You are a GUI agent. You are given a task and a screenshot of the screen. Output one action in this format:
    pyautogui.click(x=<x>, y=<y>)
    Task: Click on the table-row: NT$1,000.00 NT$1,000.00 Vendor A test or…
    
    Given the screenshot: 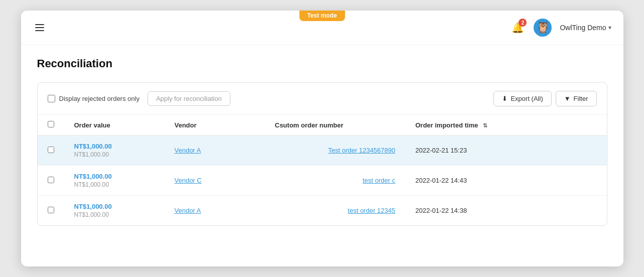 What is the action you would take?
    pyautogui.click(x=322, y=211)
    